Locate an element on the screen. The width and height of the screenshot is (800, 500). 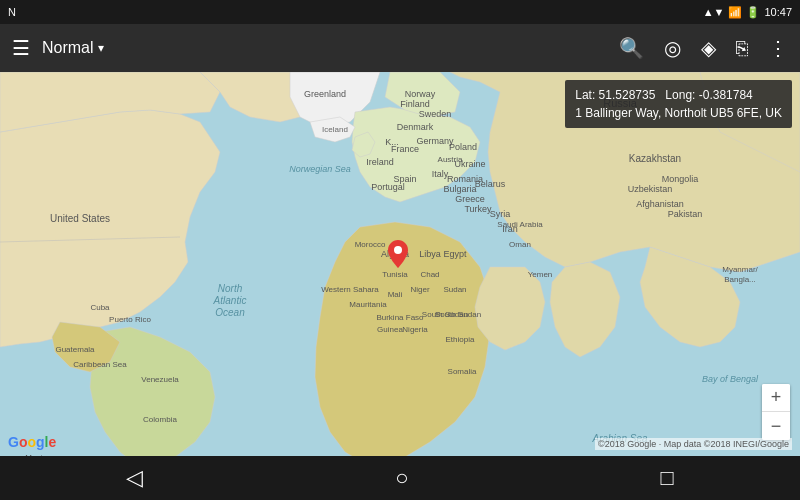
svg-text: Mauritania is located at coordinates (368, 304).